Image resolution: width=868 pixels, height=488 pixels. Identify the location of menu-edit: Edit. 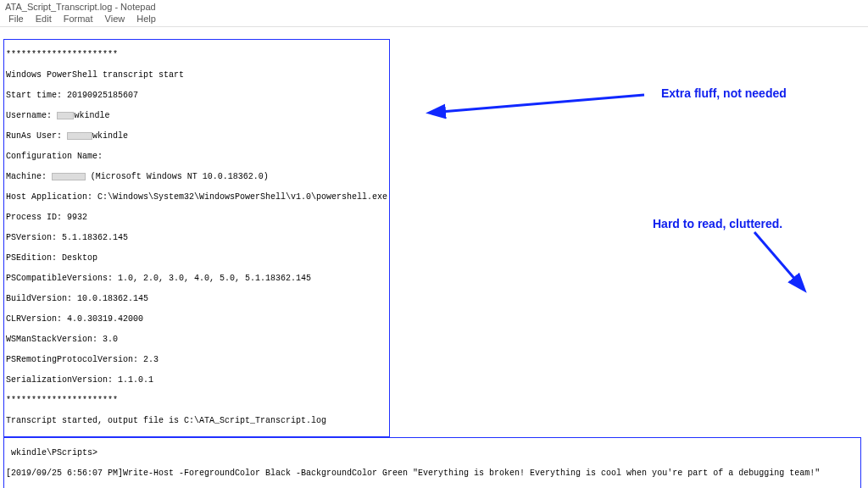
(44, 19).